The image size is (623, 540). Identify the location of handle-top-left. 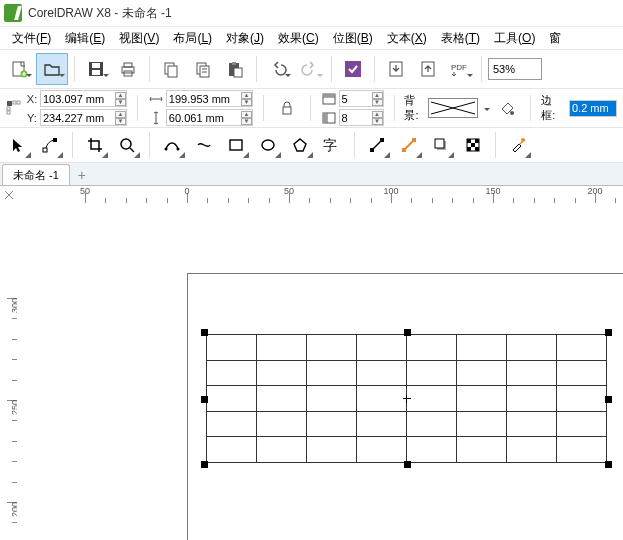
(204, 332).